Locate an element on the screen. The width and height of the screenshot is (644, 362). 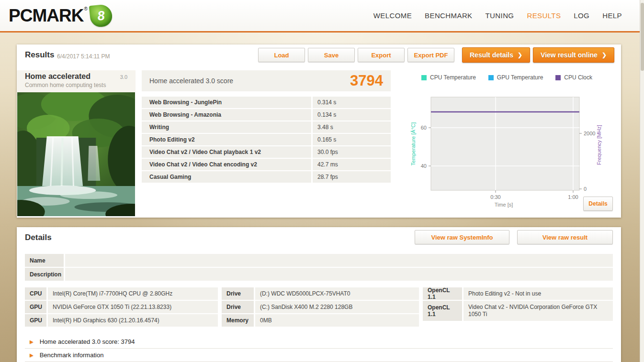
view-result-online-label: View result online is located at coordinates (569, 55).